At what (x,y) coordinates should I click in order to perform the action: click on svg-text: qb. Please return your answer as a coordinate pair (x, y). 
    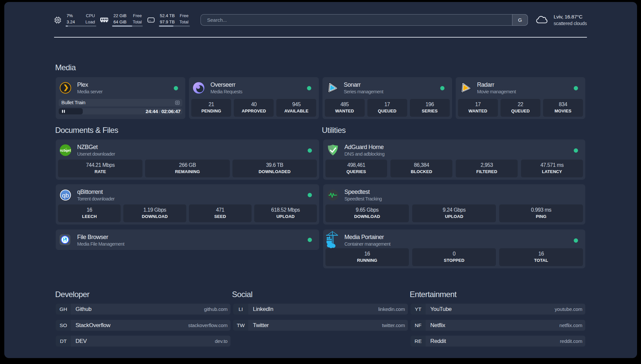
    Looking at the image, I should click on (65, 195).